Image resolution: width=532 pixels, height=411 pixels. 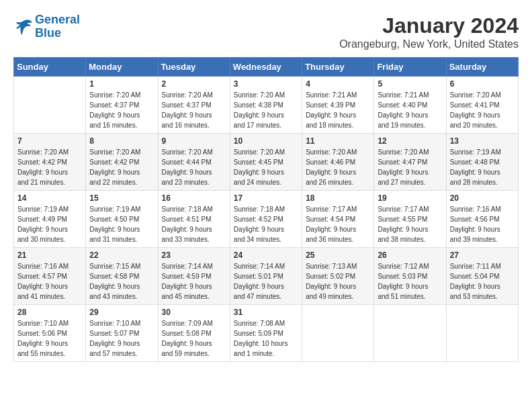 I want to click on day-info: Sunrise: 7:20 AMSunset: 4:45 PMDaylight:…, so click(x=266, y=167).